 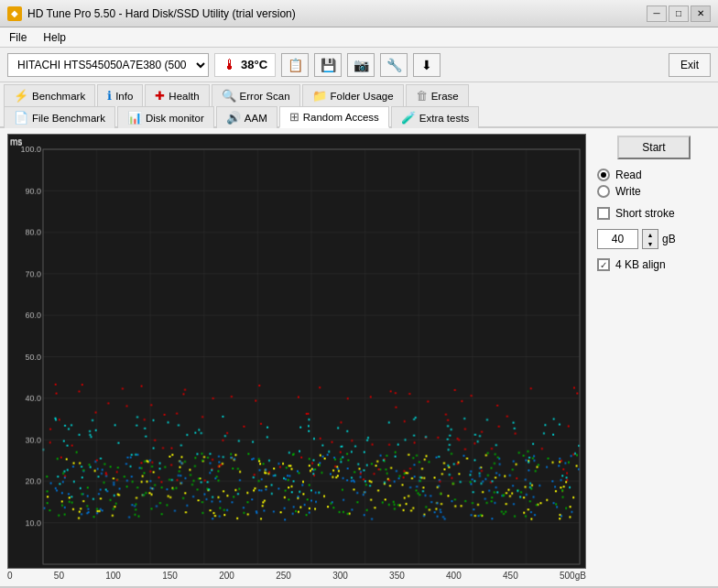 I want to click on short-stroke-checkbox: Short stroke, so click(x=654, y=213).